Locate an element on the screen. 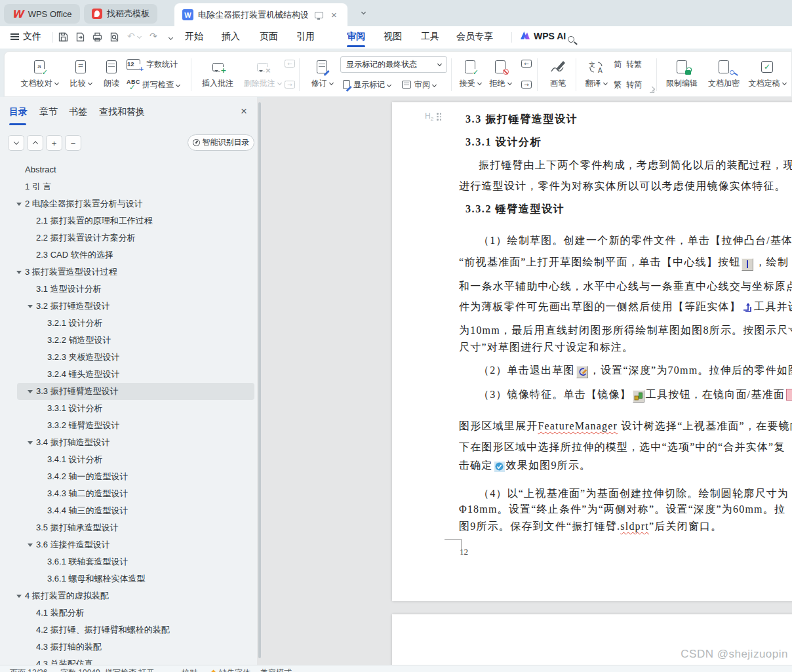  group-expand-icon is located at coordinates (652, 90).